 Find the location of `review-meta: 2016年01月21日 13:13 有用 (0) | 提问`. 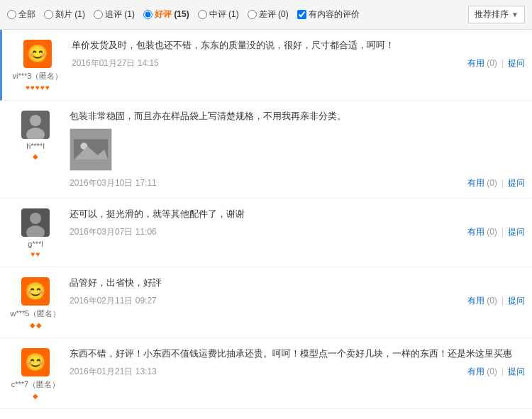

review-meta: 2016年01月21日 13:13 有用 (0) | 提问 is located at coordinates (297, 371).